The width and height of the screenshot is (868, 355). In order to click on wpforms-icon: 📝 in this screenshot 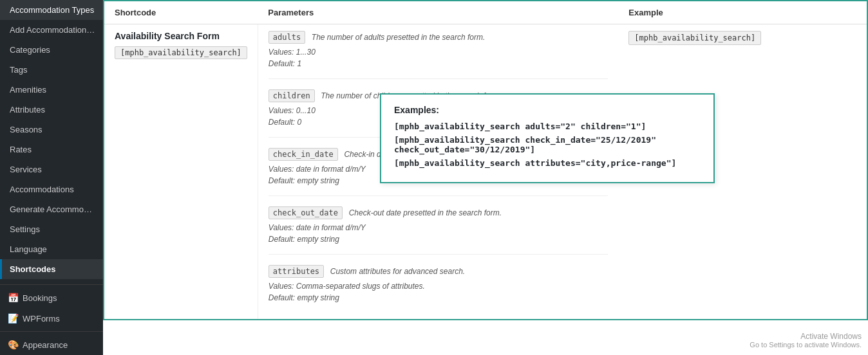, I will do `click(13, 318)`.